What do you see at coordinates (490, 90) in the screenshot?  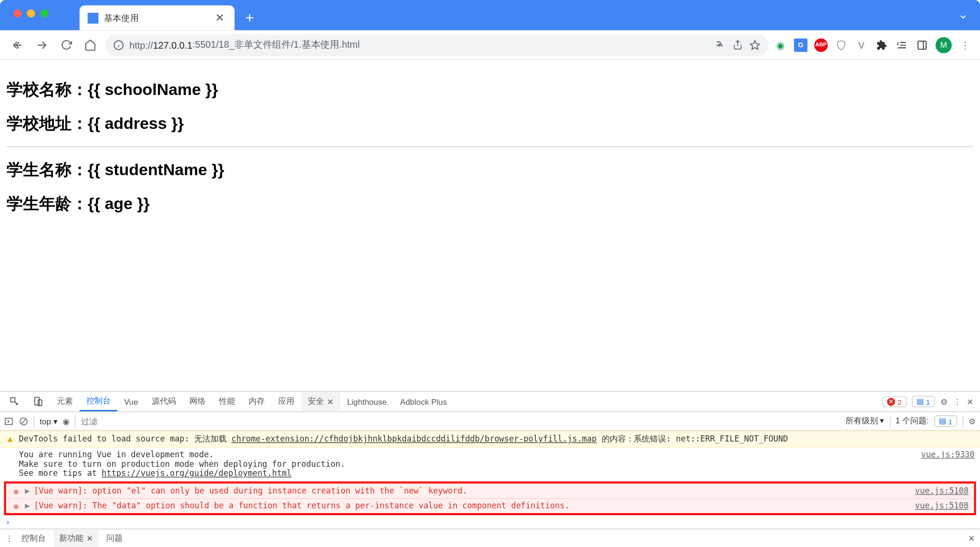 I see `school-name-heading: 学校名称：{{ schoolName }}` at bounding box center [490, 90].